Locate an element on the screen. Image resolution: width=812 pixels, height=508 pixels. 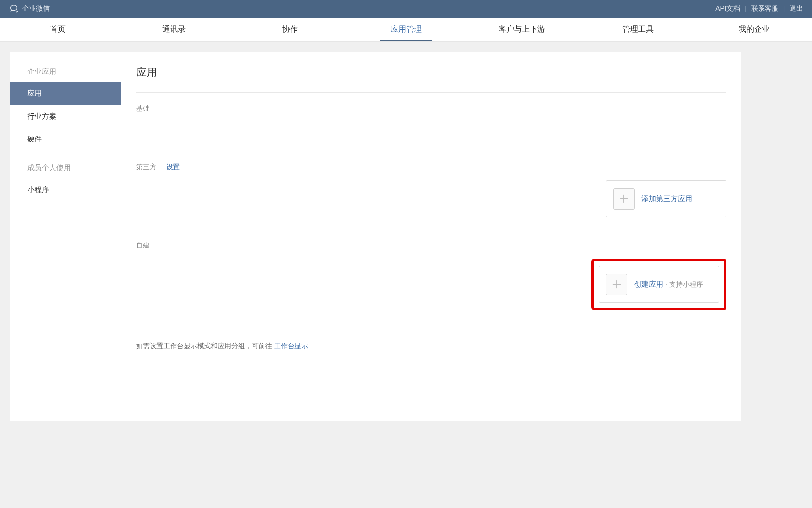
sidebar-item-apps: 应用 is located at coordinates (65, 93).